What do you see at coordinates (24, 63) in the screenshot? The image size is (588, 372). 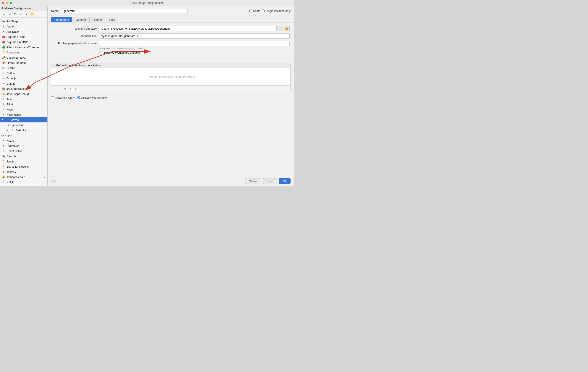 I see `sidebar-item-firefox: 🦊 Firefox Remote` at bounding box center [24, 63].